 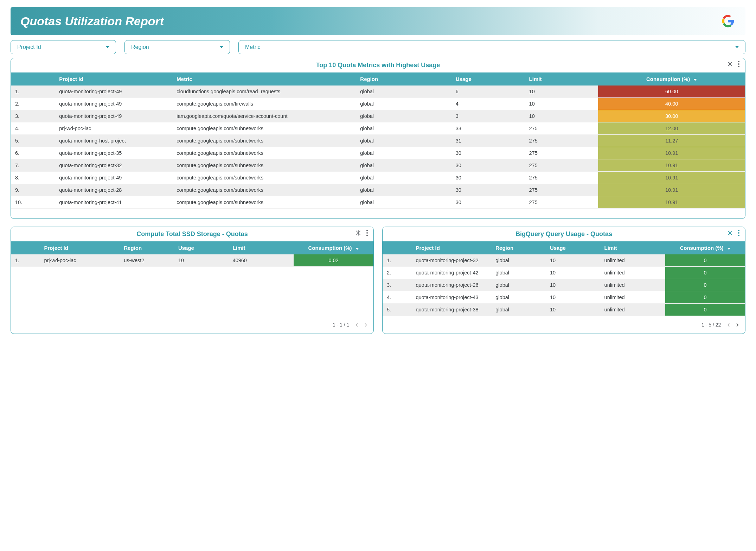 I want to click on table-row: 3.quota-monitoring-project-26global10unl…, so click(x=564, y=285).